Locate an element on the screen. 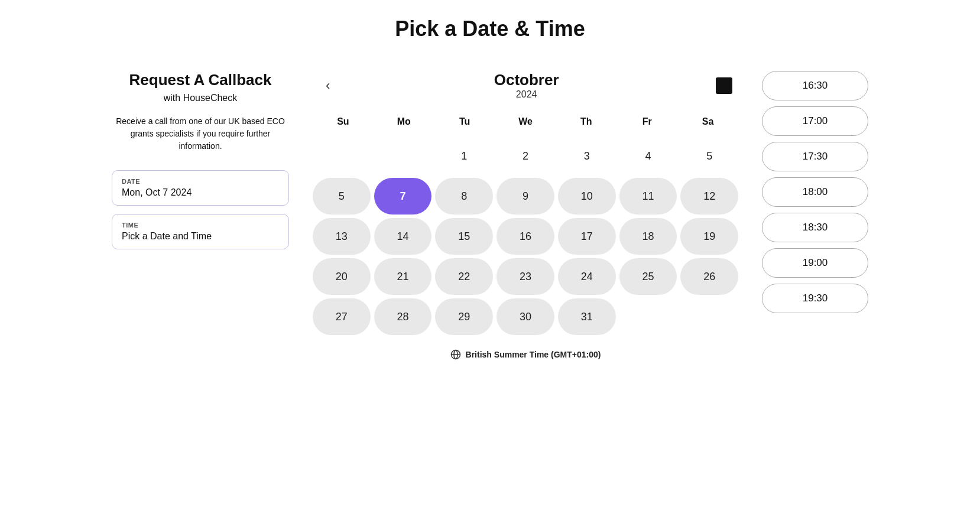 The width and height of the screenshot is (980, 520). month-year-display: Octobrer 2024 is located at coordinates (527, 85).